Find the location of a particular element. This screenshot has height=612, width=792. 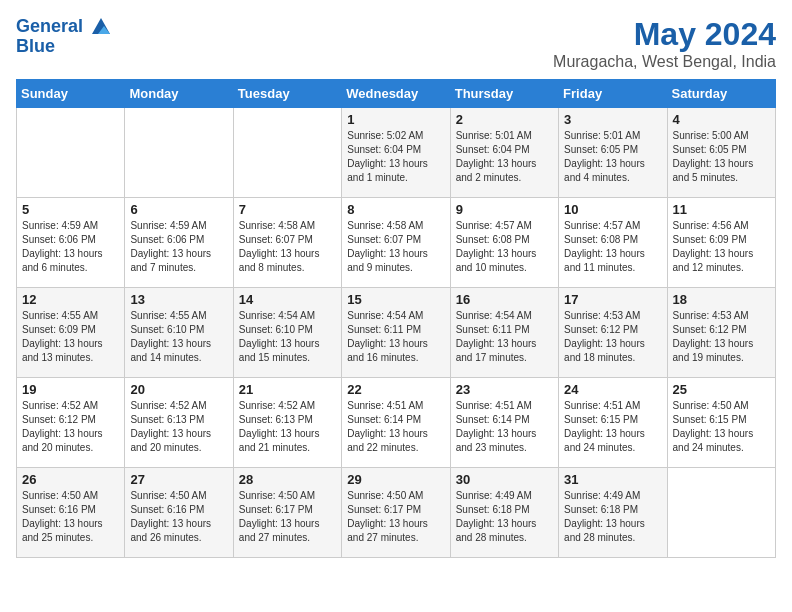

weekday-header: Sunday is located at coordinates (71, 94).